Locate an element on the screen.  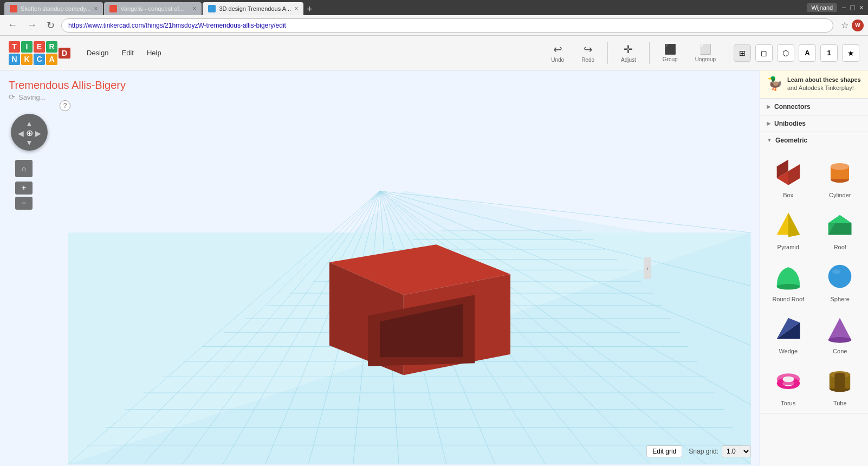
shape-cone-thumb is located at coordinates (840, 328).